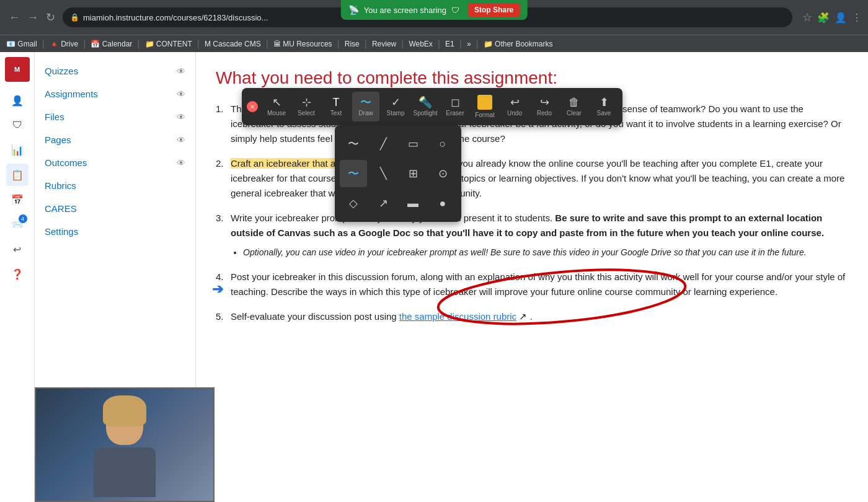 The height and width of the screenshot is (502, 868). What do you see at coordinates (522, 316) in the screenshot?
I see `link-external-icon: ↗` at bounding box center [522, 316].